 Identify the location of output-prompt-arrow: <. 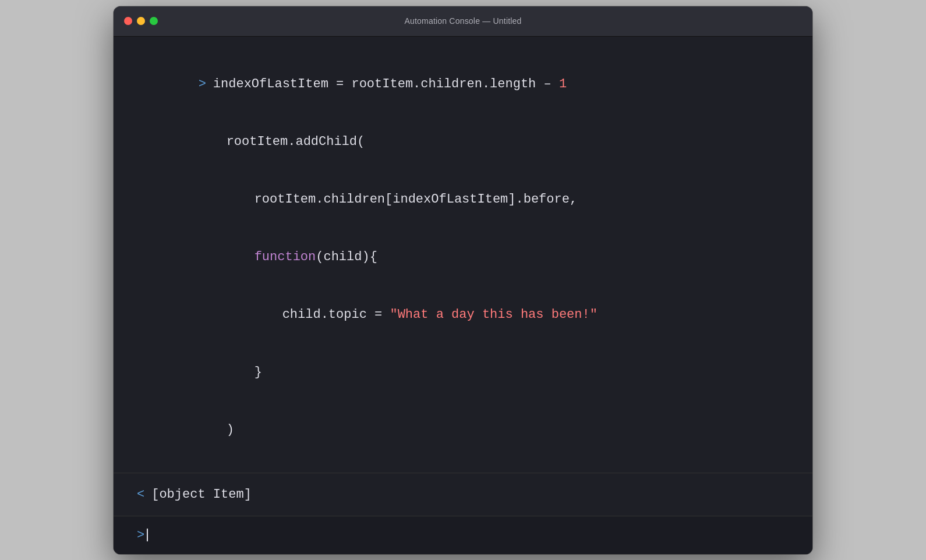
(141, 495).